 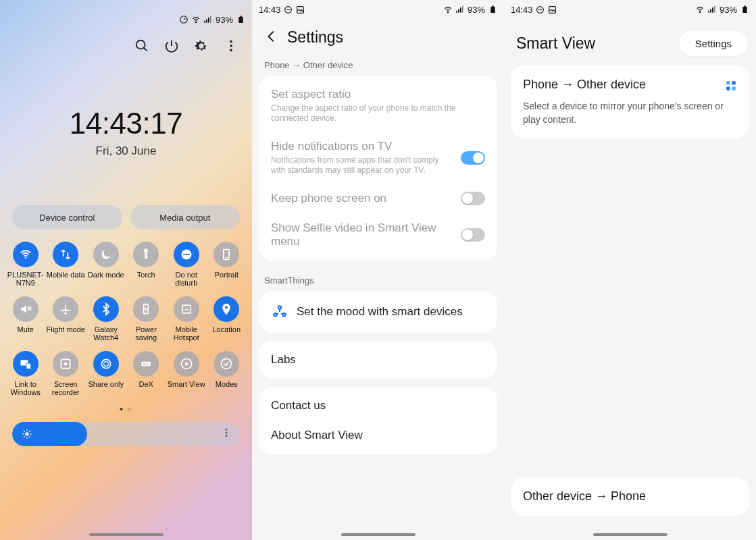 I want to click on settings-chip: Settings, so click(x=713, y=43).